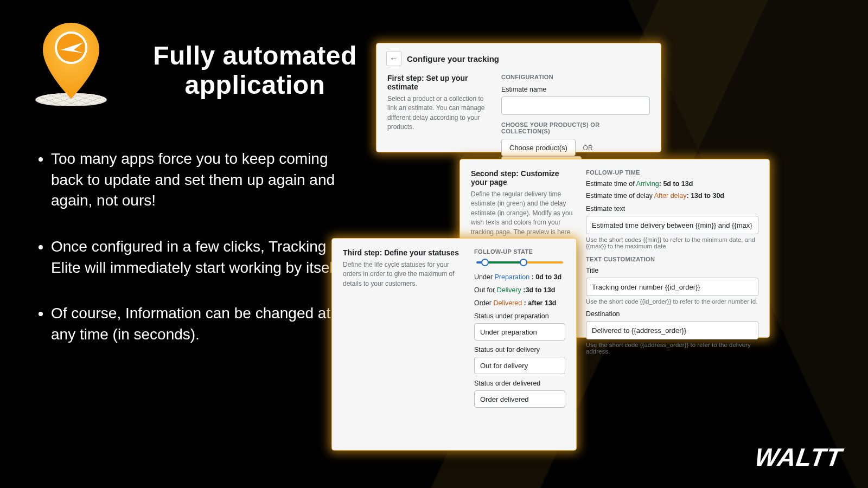 The height and width of the screenshot is (488, 868). I want to click on back-button: ←, so click(394, 59).